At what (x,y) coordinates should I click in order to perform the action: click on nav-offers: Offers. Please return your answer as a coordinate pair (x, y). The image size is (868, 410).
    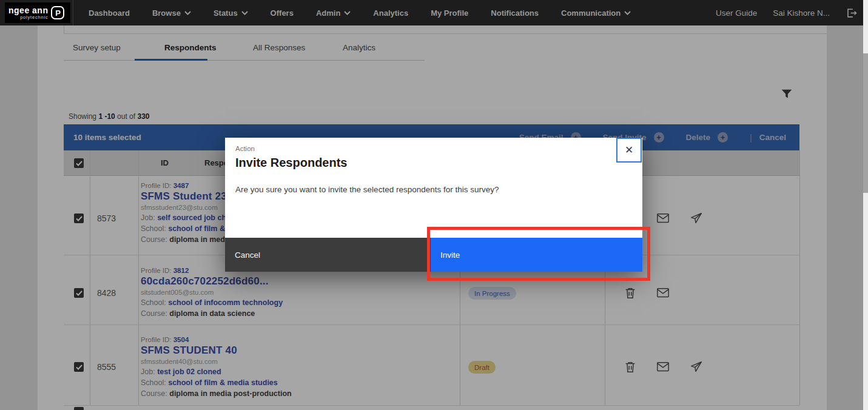
    Looking at the image, I should click on (282, 13).